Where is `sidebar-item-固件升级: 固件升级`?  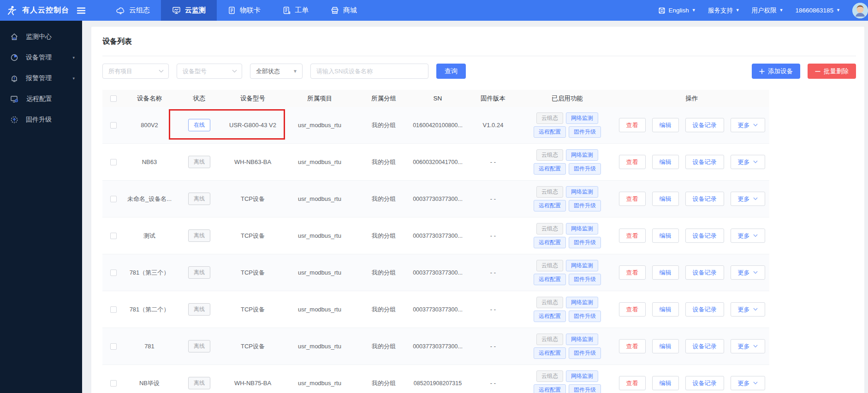
sidebar-item-固件升级: 固件升级 is located at coordinates (41, 120).